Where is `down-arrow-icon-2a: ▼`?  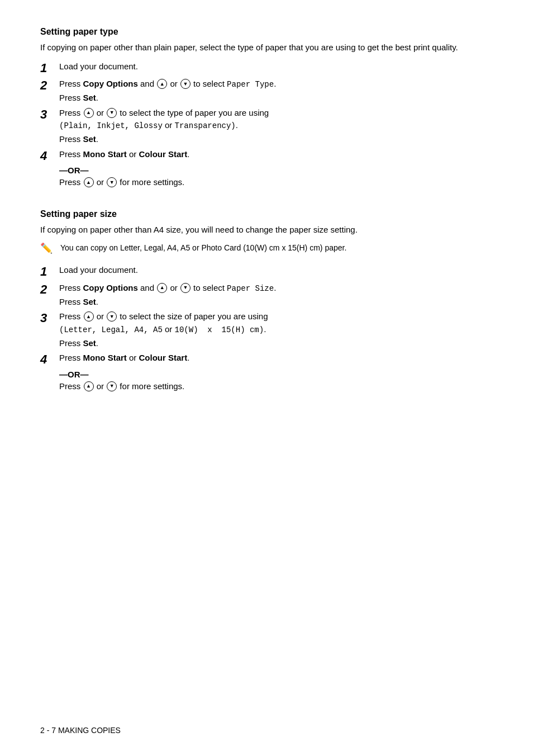 down-arrow-icon-2a: ▼ is located at coordinates (185, 84).